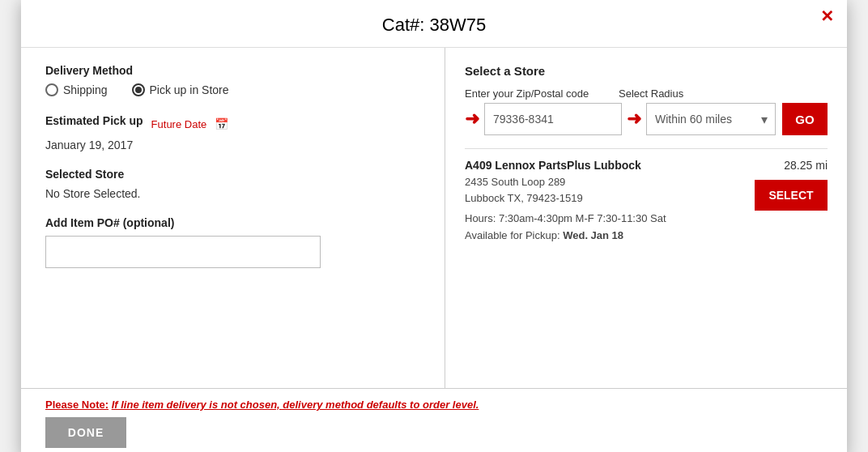 This screenshot has height=452, width=868. I want to click on store-address-line1: 2435 South Loop 289, so click(515, 181).